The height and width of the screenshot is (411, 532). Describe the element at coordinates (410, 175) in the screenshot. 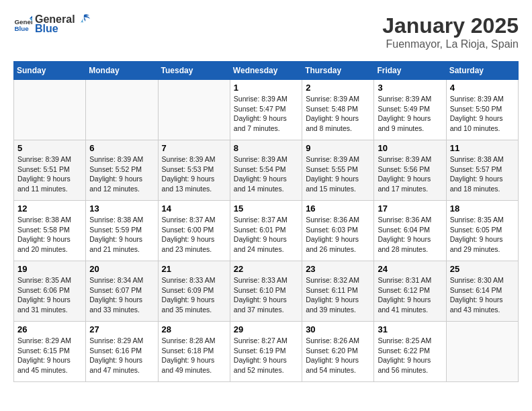

I see `day-info: Sunrise: 8:39 AM Sunset: 5:56 PM Dayligh…` at that location.